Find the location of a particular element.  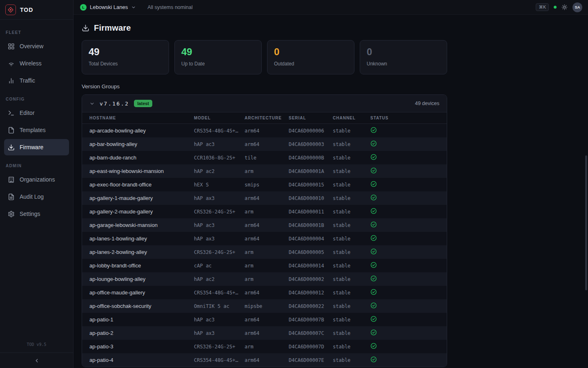

org-selector: L Lebowski Lanes is located at coordinates (108, 7).